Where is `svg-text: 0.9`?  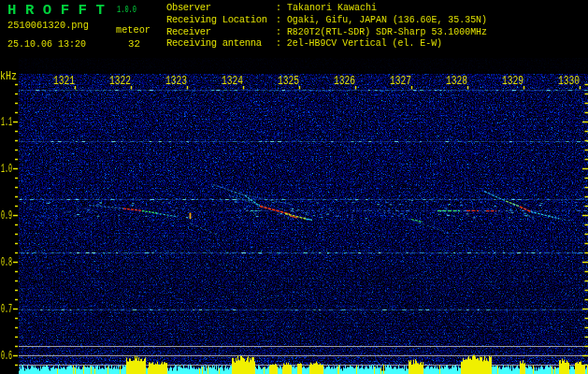 svg-text: 0.9 is located at coordinates (7, 216).